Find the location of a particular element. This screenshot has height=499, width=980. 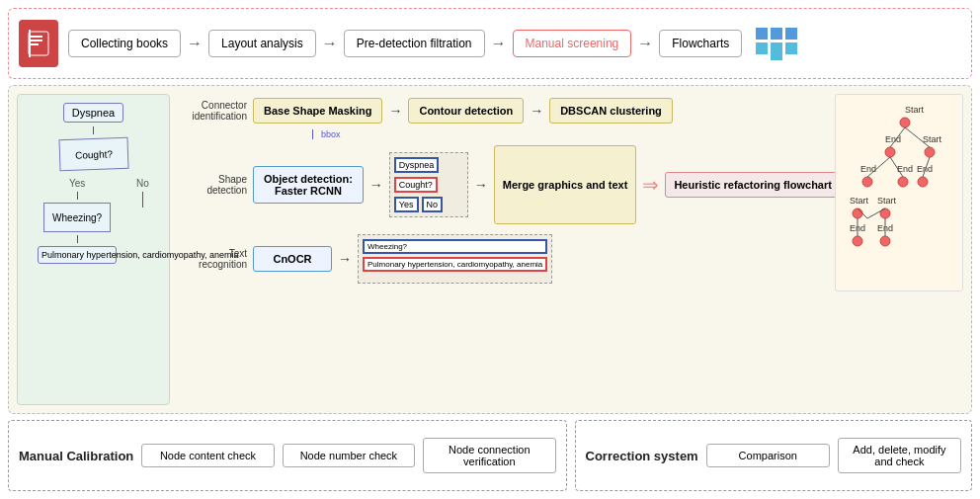

cnocr-box: CnOCR is located at coordinates (292, 259).